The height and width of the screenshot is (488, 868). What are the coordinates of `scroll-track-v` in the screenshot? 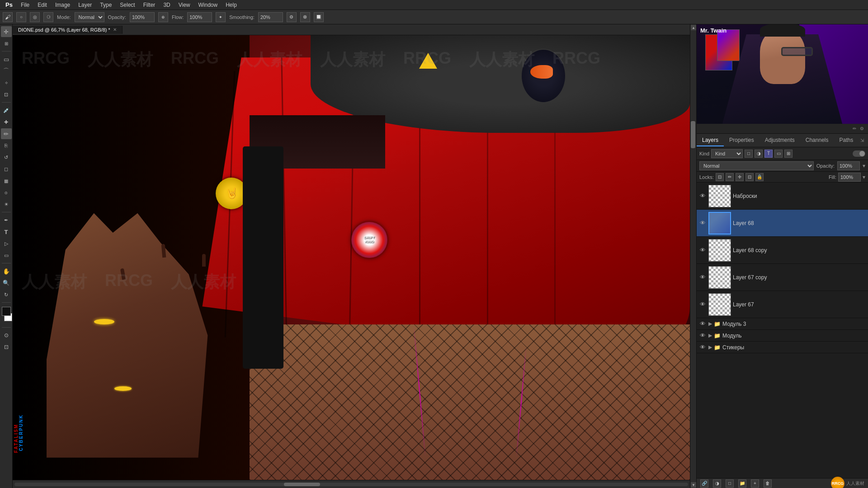 It's located at (693, 256).